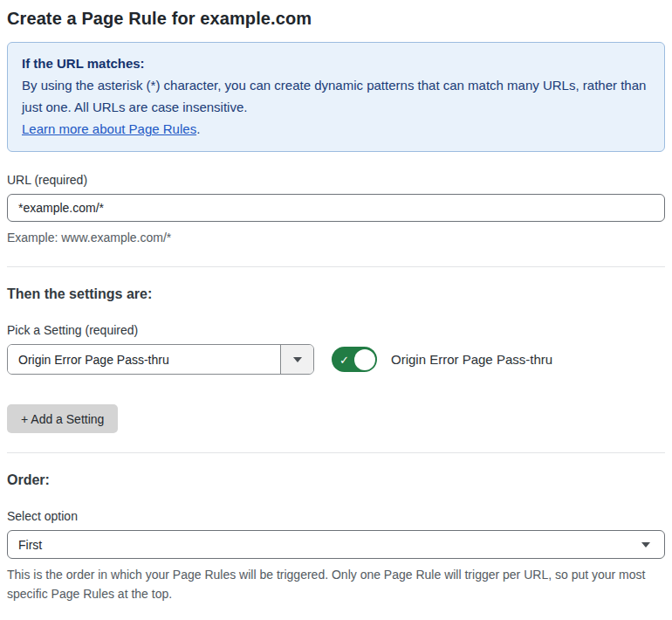 This screenshot has width=672, height=620. I want to click on setting-select: Origin Error Page Pass-thru, so click(161, 360).